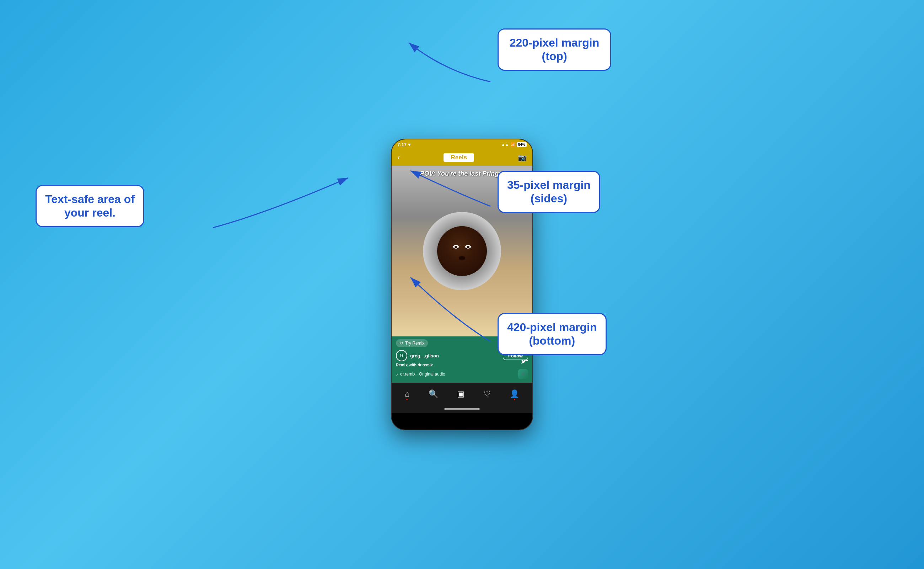 This screenshot has width=924, height=569. Describe the element at coordinates (462, 251) in the screenshot. I see `video-visual` at that location.